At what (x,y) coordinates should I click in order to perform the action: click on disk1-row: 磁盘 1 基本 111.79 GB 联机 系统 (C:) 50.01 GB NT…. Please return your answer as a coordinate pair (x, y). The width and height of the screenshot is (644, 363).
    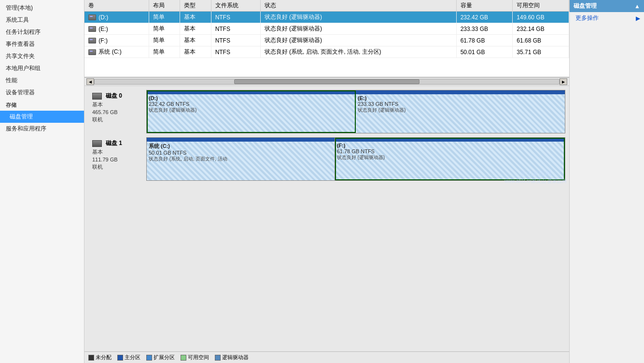
    Looking at the image, I should click on (327, 159).